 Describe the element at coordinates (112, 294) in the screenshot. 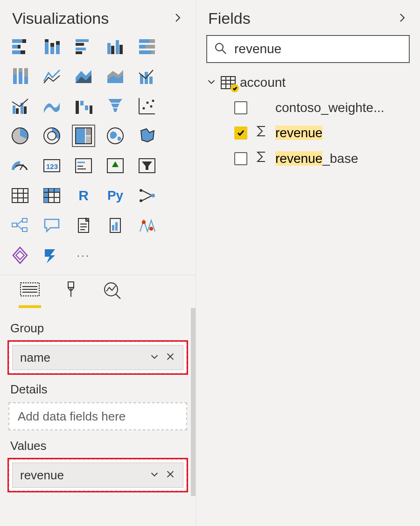

I see `analytics-tab` at that location.